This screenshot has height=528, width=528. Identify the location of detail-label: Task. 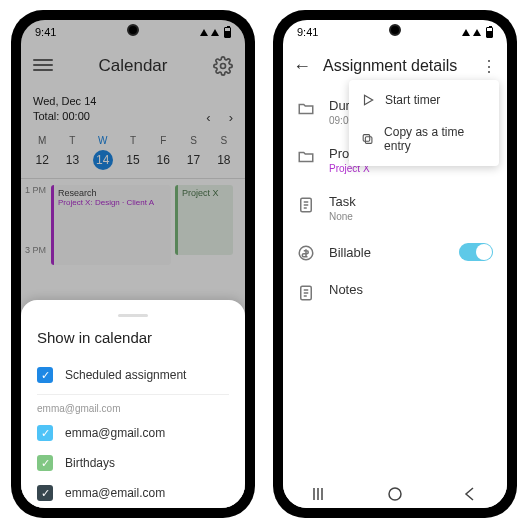
(342, 202).